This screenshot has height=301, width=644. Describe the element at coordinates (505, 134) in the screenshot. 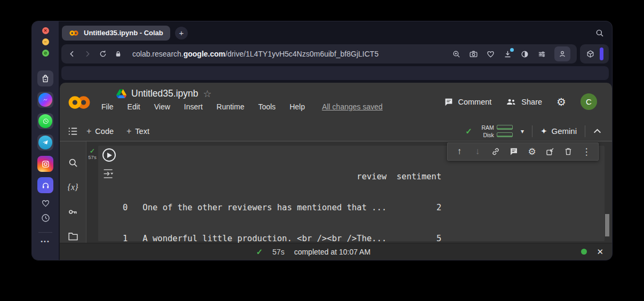

I see `disk-usage-bar` at that location.